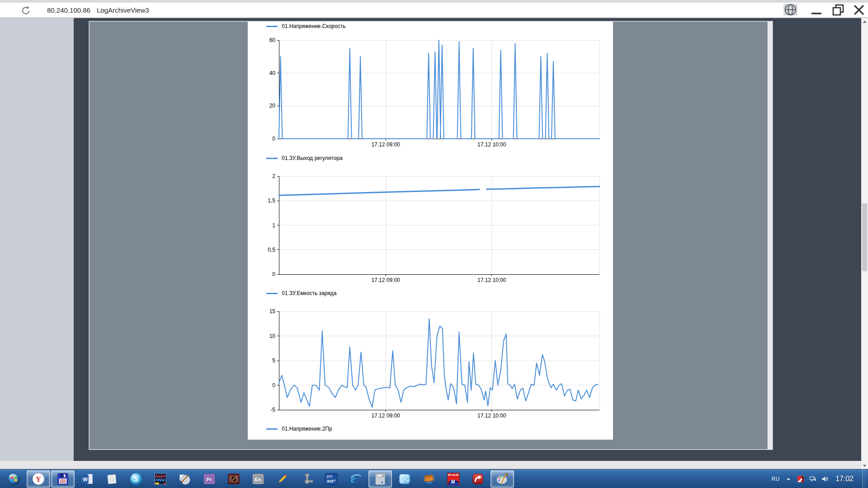 The image size is (868, 488). Describe the element at coordinates (801, 479) in the screenshot. I see `kaspersky-icon` at that location.